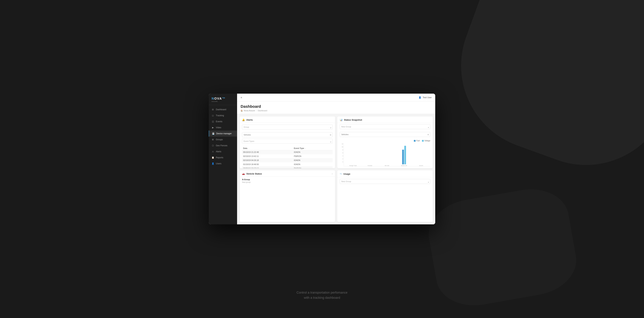 This screenshot has height=318, width=644. I want to click on cell-date: 01/10/19 18:46:50, so click(268, 164).